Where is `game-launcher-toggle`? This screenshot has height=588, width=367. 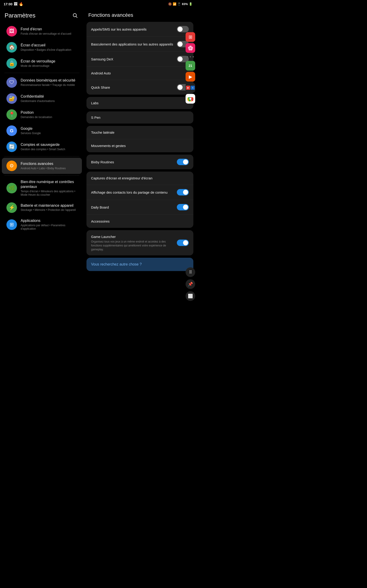
game-launcher-toggle is located at coordinates (183, 243).